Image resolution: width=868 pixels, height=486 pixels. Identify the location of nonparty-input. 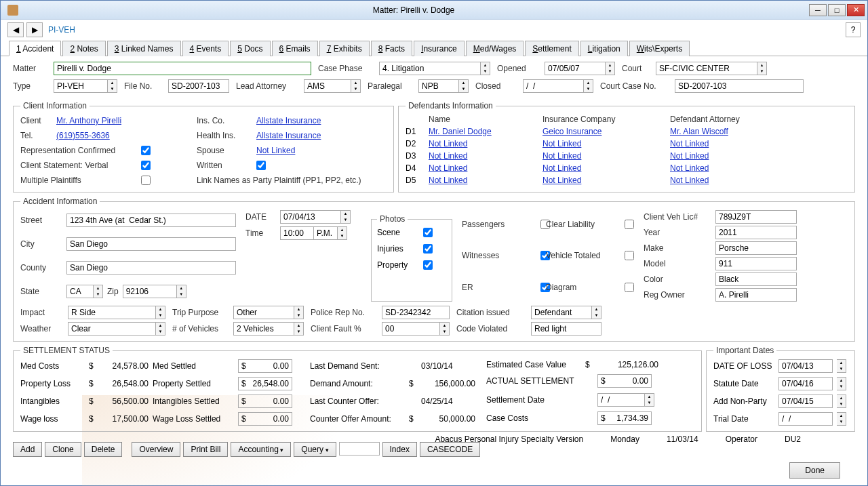
(806, 401).